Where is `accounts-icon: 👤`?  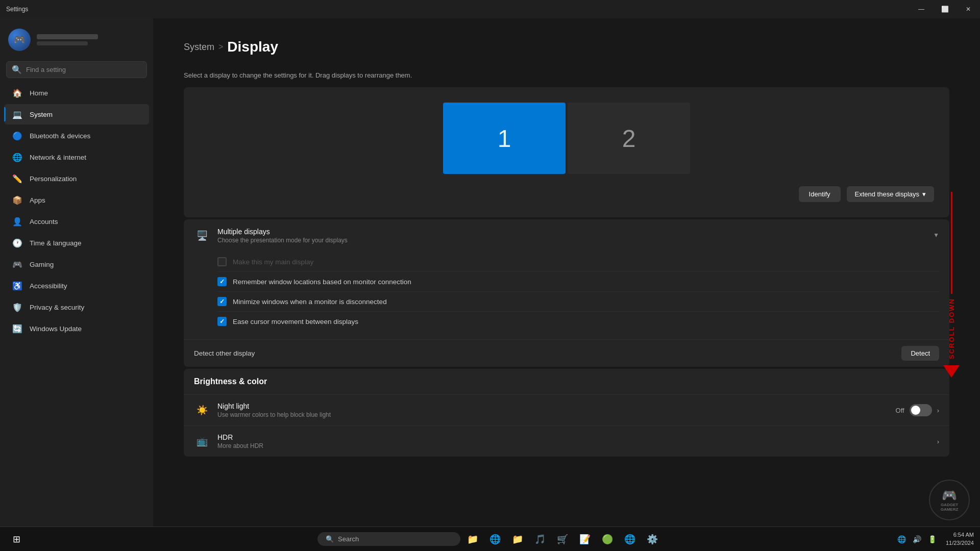 accounts-icon: 👤 is located at coordinates (17, 221).